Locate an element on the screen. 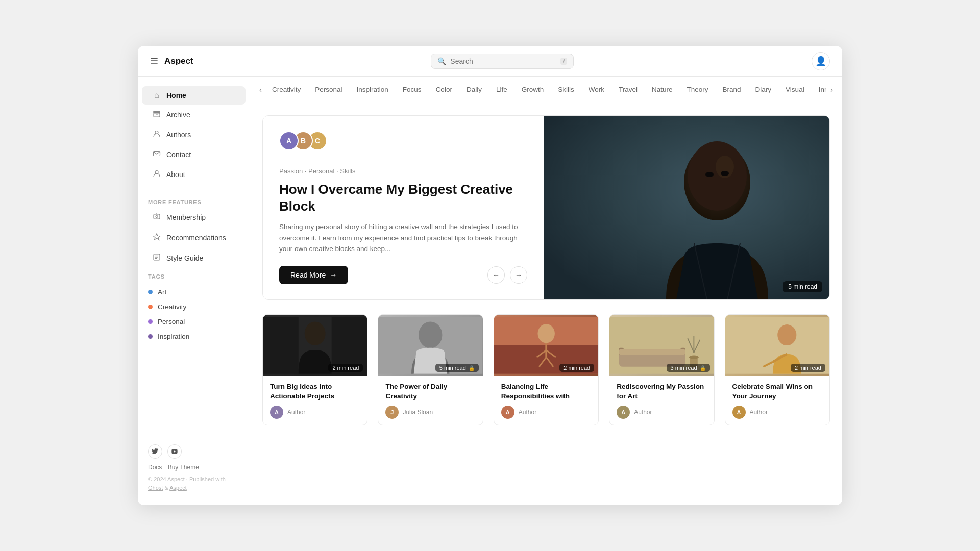 This screenshot has height=551, width=980. read-more-label: Read More is located at coordinates (308, 275).